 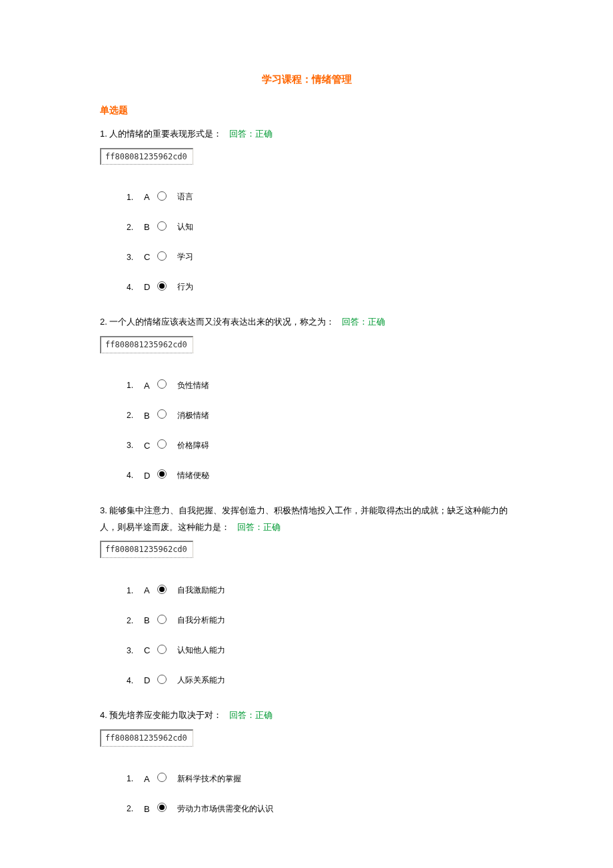 What do you see at coordinates (320, 242) in the screenshot?
I see `options-list: 1. A 语言 2. B 认知 3. C 学习 4. D 行为` at bounding box center [320, 242].